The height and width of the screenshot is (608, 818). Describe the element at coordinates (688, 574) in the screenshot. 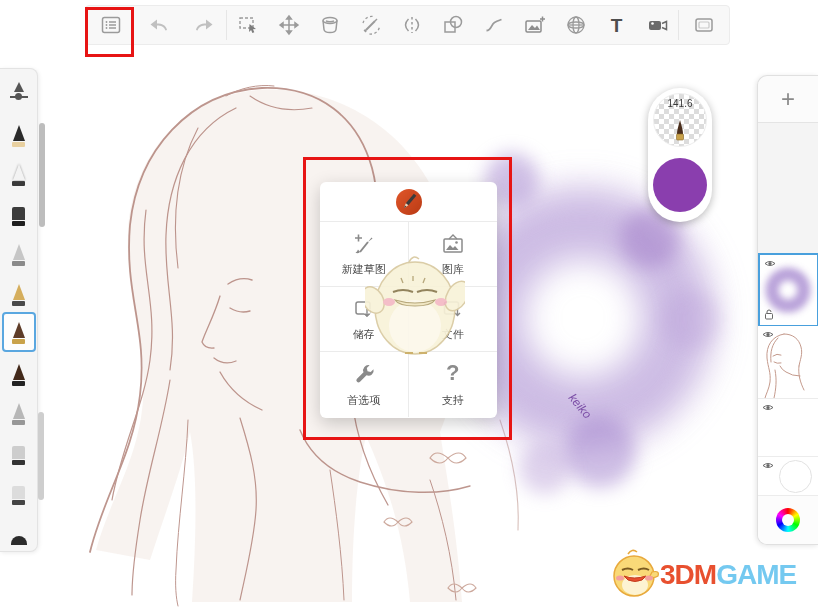

I see `watermark-text-orange: 3DM` at that location.